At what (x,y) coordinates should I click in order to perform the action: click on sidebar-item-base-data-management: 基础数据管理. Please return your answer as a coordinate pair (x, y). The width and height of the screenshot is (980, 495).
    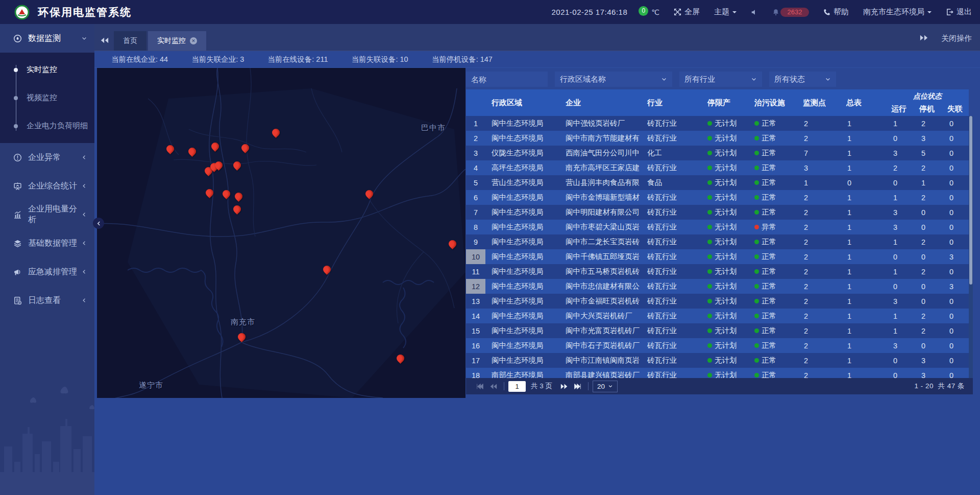
    Looking at the image, I should click on (47, 243).